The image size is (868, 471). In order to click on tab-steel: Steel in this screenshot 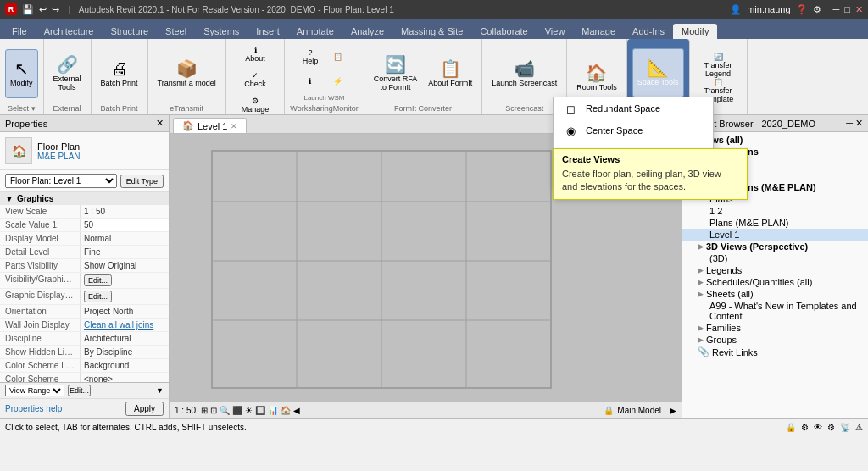, I will do `click(176, 31)`.